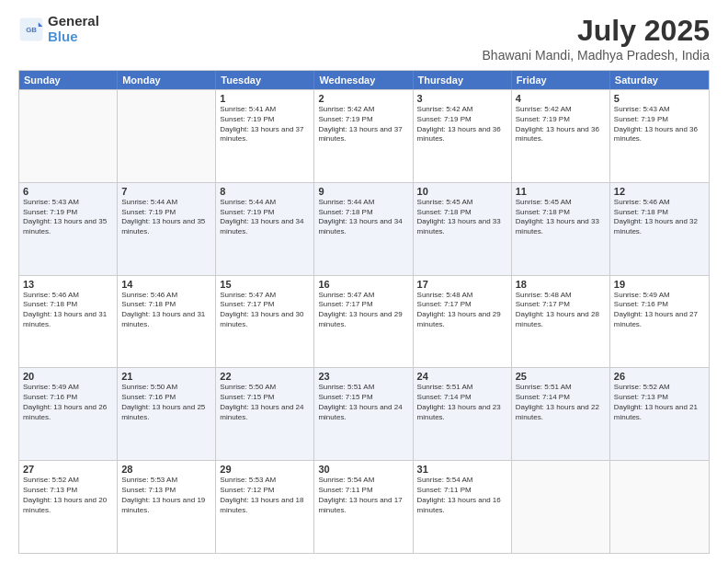 This screenshot has width=728, height=563. I want to click on header-day-saturday: Saturday, so click(660, 80).